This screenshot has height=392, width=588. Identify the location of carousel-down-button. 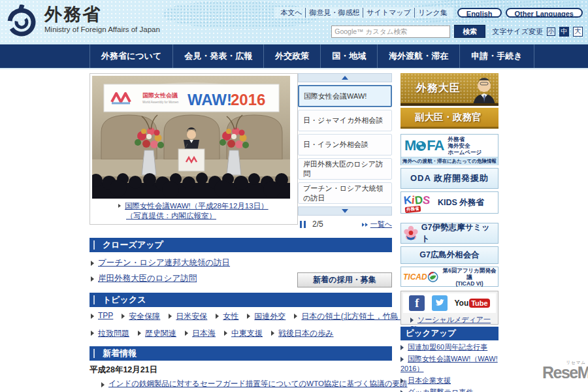
(345, 211).